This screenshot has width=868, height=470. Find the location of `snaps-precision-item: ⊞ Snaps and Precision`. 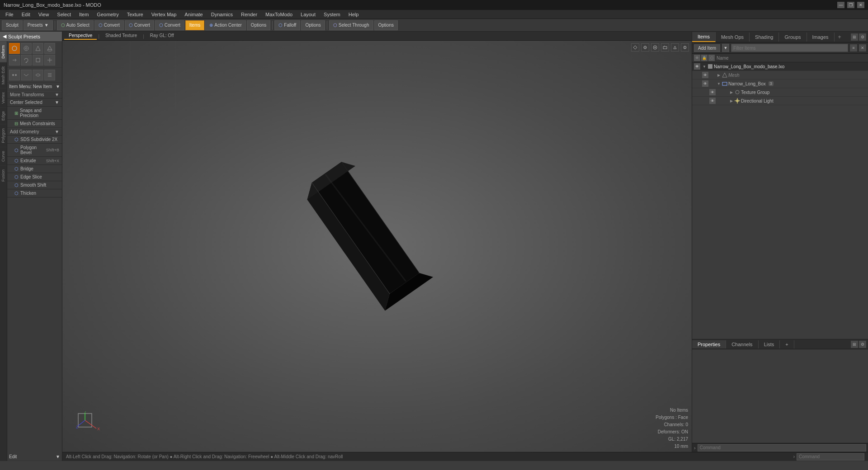

snaps-precision-item: ⊞ Snaps and Precision is located at coordinates (34, 113).